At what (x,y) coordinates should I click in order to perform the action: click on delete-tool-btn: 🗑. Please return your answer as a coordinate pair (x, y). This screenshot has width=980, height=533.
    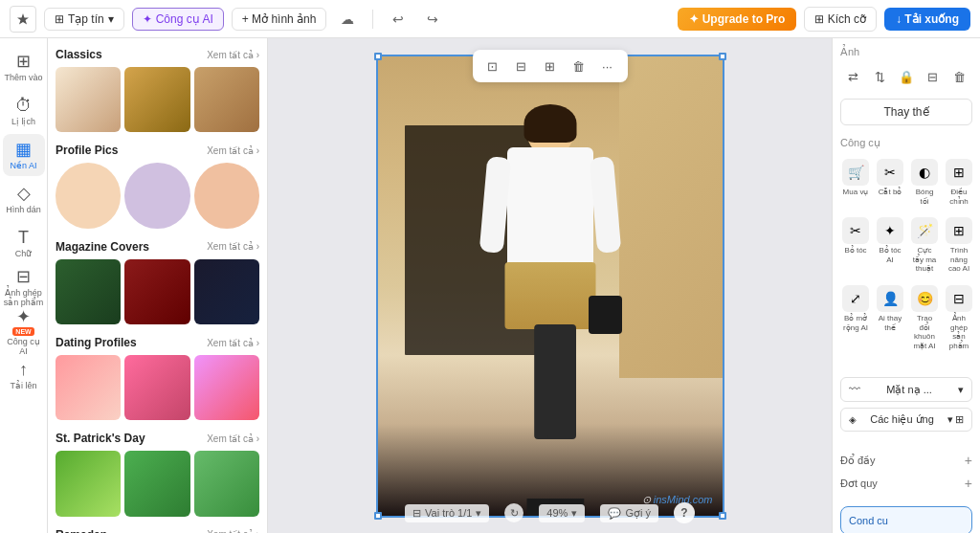
    Looking at the image, I should click on (579, 66).